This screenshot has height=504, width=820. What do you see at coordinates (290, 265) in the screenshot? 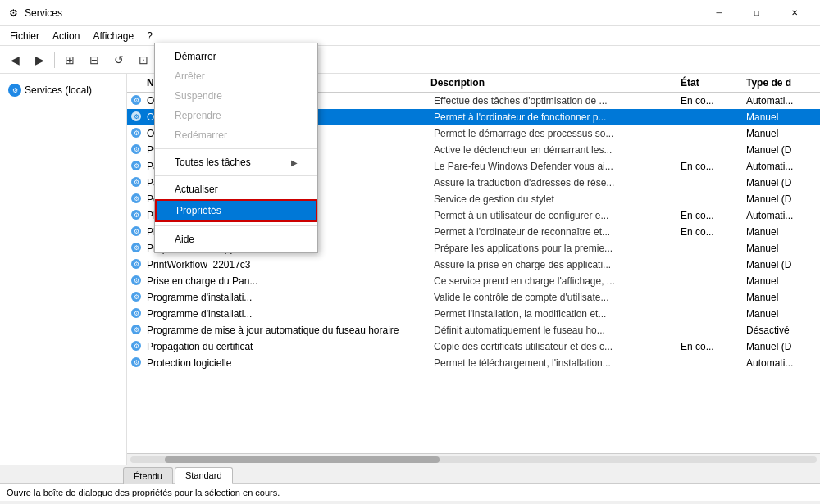
I see `row-name: PrintWorkflow_22017c3` at bounding box center [290, 265].